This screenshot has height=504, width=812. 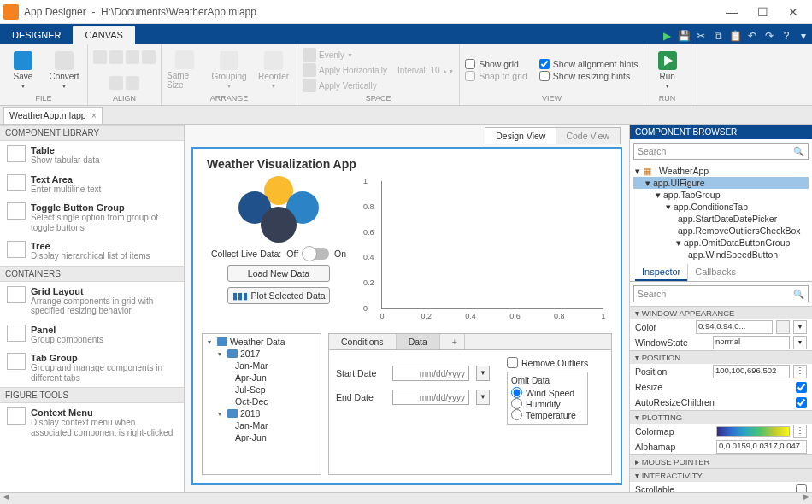 What do you see at coordinates (721, 475) in the screenshot?
I see `section-interactivity: ▾ INTERACTIVITY` at bounding box center [721, 475].